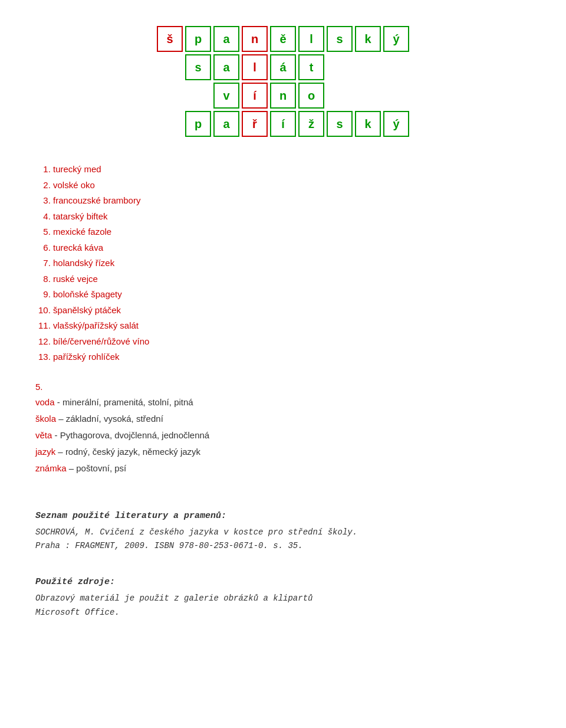  What do you see at coordinates (101, 468) in the screenshot?
I see `section5-rest: poštovní, psí` at bounding box center [101, 468].